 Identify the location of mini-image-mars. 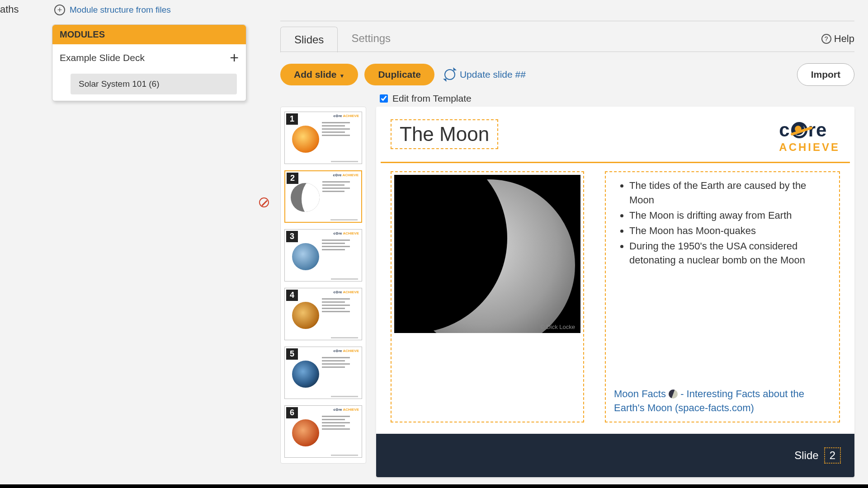
(306, 433).